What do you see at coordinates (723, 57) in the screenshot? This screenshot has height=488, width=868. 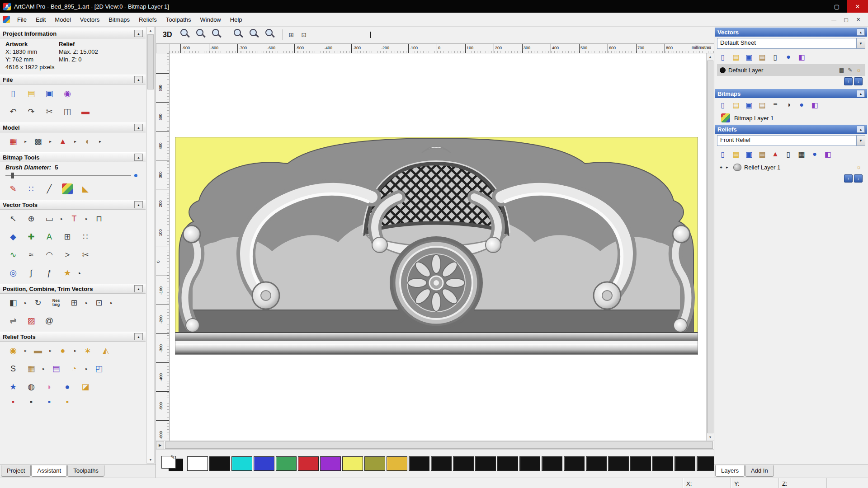 I see `new-sheet-icon: ▯` at bounding box center [723, 57].